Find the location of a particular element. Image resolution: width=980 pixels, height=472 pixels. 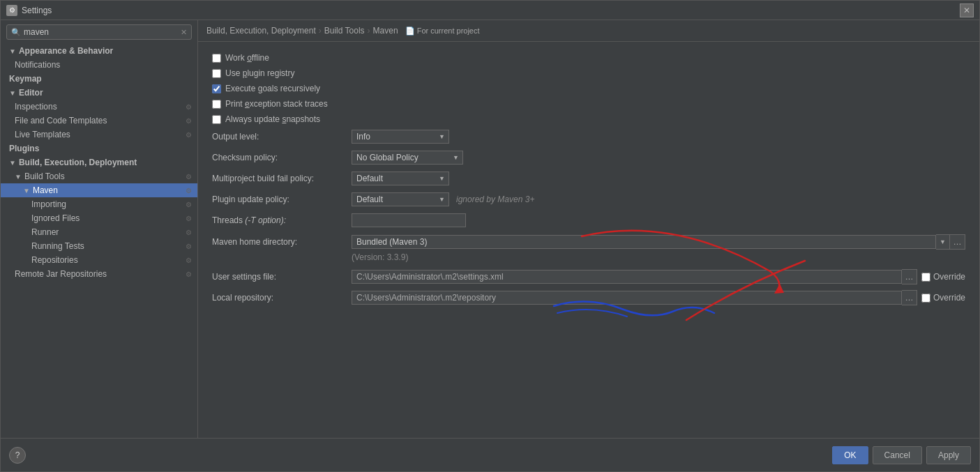

sidebar-config-icon-importing: ⚙ is located at coordinates (188, 205).